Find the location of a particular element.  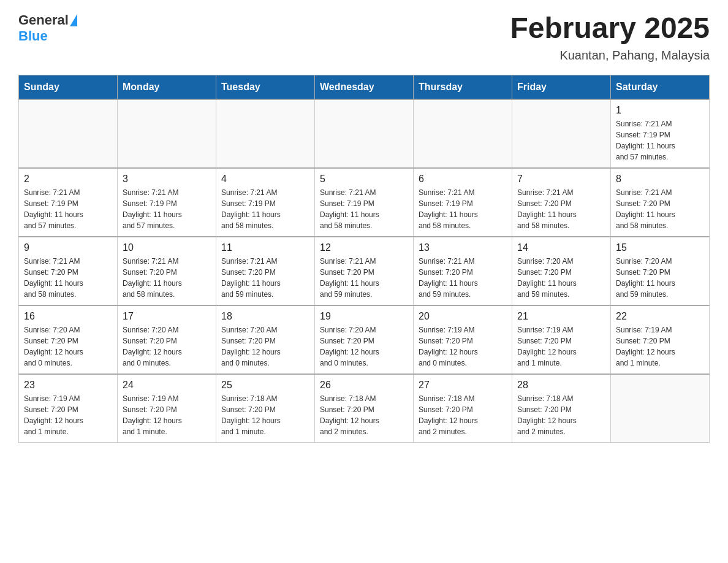

day-number: 14 is located at coordinates (561, 248).